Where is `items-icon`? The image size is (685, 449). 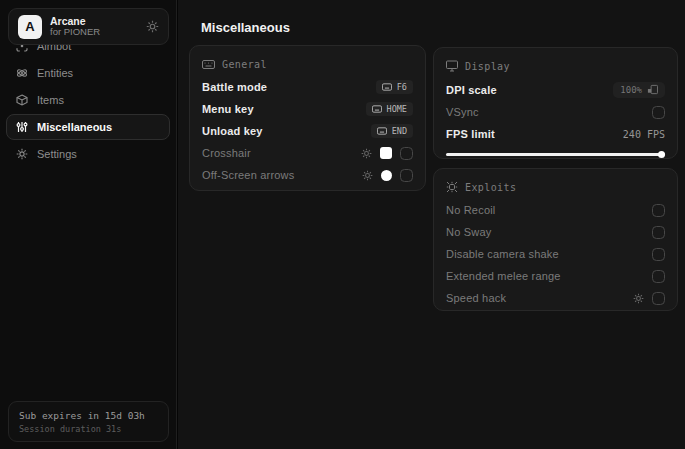
items-icon is located at coordinates (22, 100).